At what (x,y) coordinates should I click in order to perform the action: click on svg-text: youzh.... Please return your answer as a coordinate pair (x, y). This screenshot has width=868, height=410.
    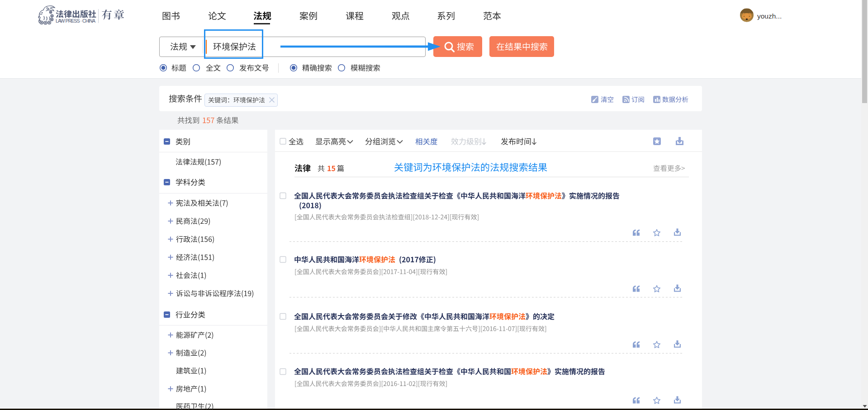
    Looking at the image, I should click on (769, 16).